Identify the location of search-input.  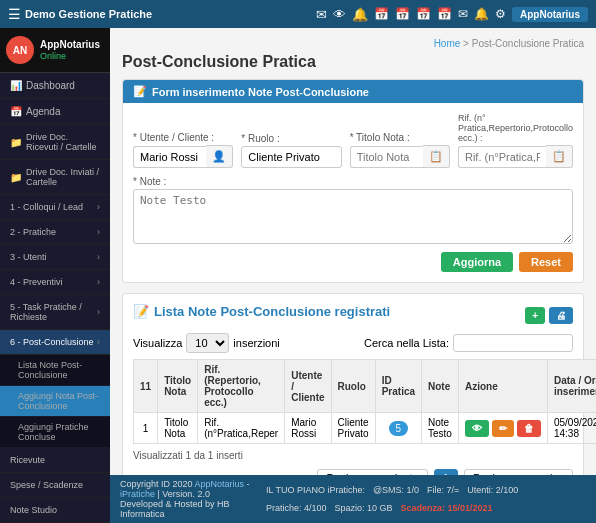
(513, 343).